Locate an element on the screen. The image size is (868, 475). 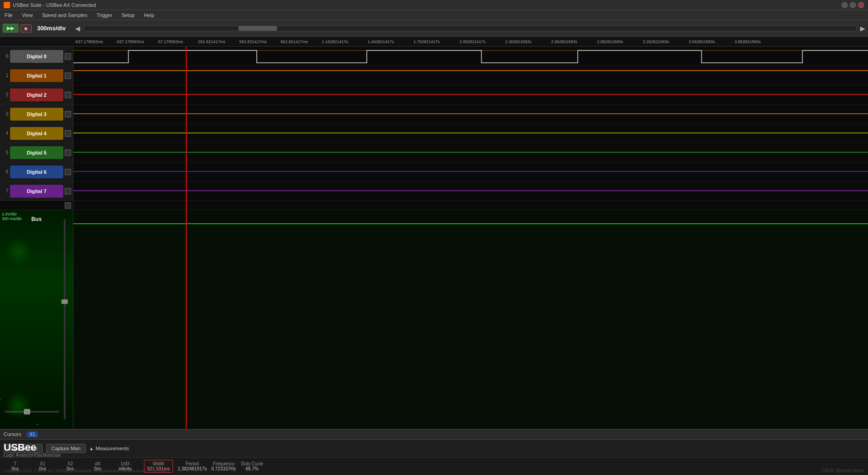
chevron-up-icon: ▲ is located at coordinates (92, 448).